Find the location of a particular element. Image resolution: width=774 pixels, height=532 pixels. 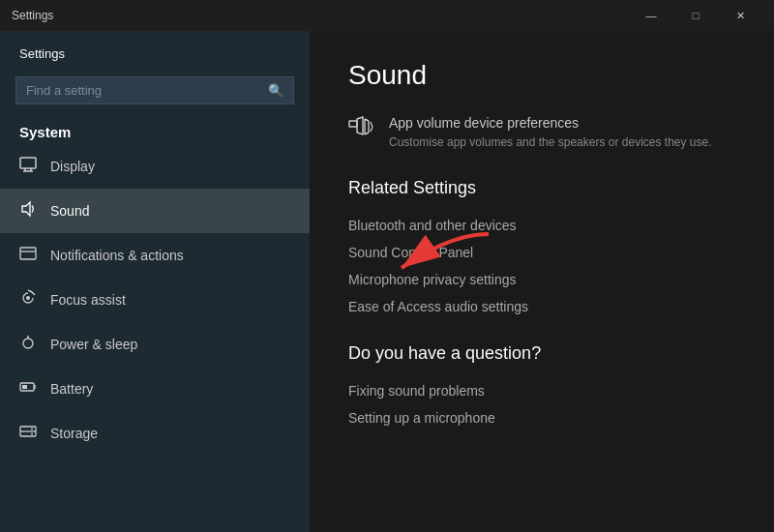

minimize-button: — is located at coordinates (651, 15).